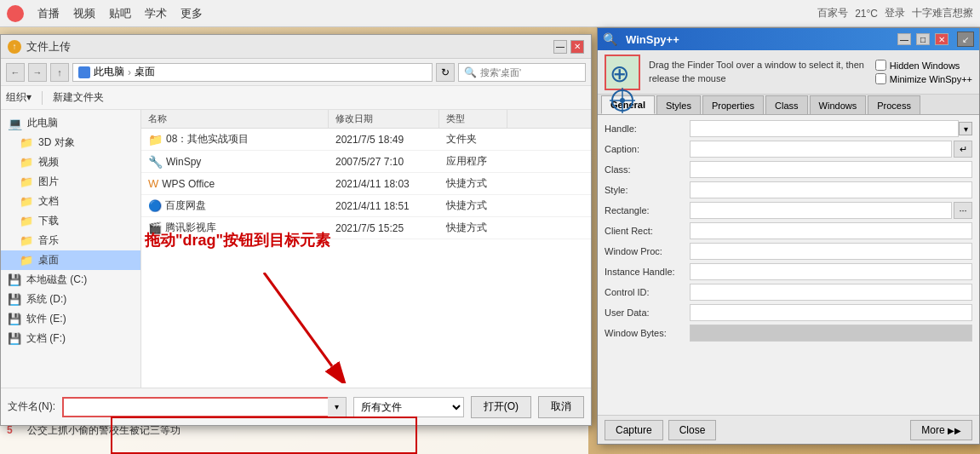  Describe the element at coordinates (831, 292) in the screenshot. I see `prop-value-control-id` at that location.